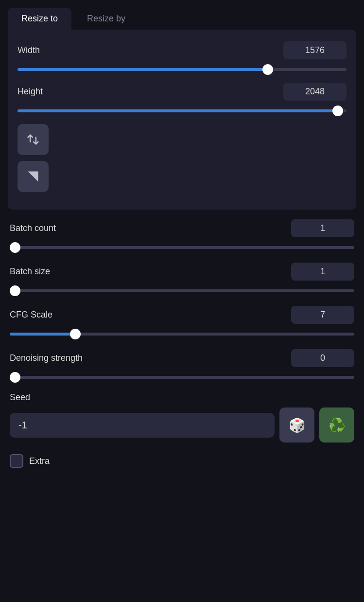 This screenshot has width=364, height=602. What do you see at coordinates (315, 91) in the screenshot?
I see `height-input` at bounding box center [315, 91].